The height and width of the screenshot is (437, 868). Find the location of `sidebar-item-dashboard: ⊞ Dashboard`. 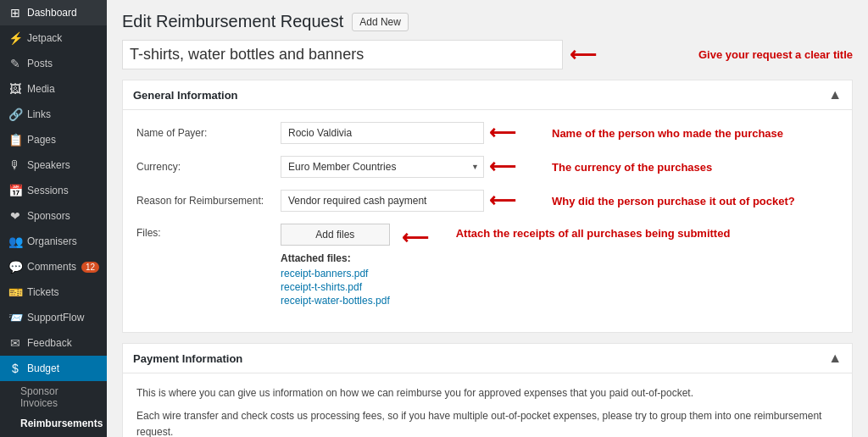

sidebar-item-dashboard: ⊞ Dashboard is located at coordinates (53, 13).